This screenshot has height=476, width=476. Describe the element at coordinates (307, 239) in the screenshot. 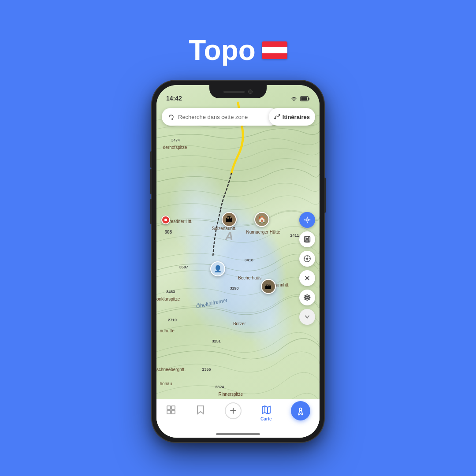

I see `save-map-button` at that location.